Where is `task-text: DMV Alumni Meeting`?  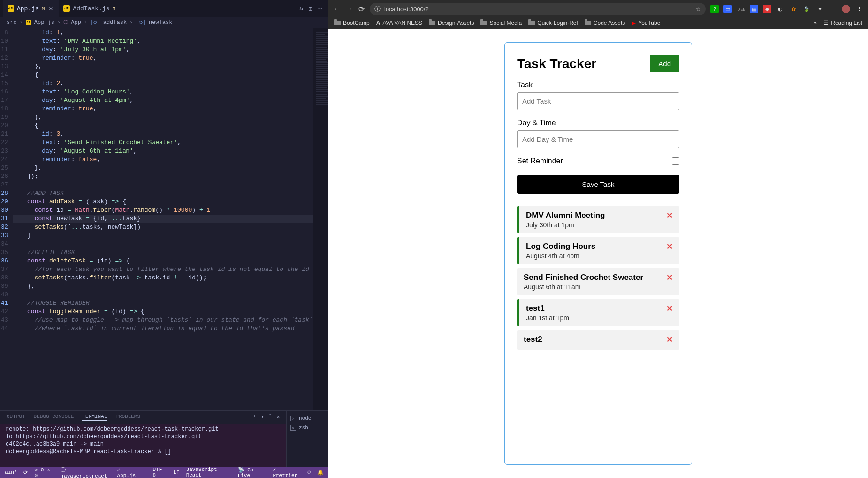 task-text: DMV Alumni Meeting is located at coordinates (565, 216).